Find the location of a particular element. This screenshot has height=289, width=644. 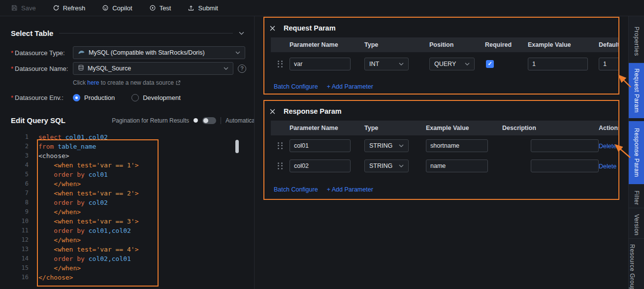

request-param-row: INT QUERY is located at coordinates (445, 64).